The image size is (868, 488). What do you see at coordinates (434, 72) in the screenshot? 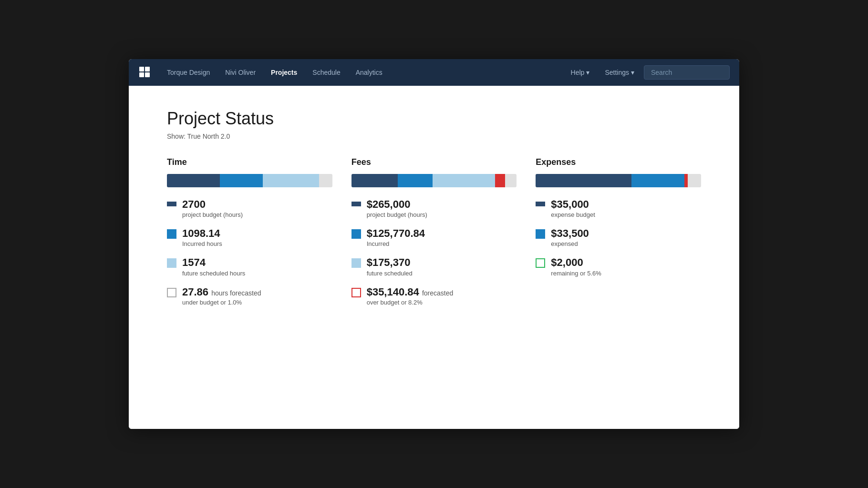
I see `navbar: Torque Design Nivi Oliver Projects Sched…` at bounding box center [434, 72].